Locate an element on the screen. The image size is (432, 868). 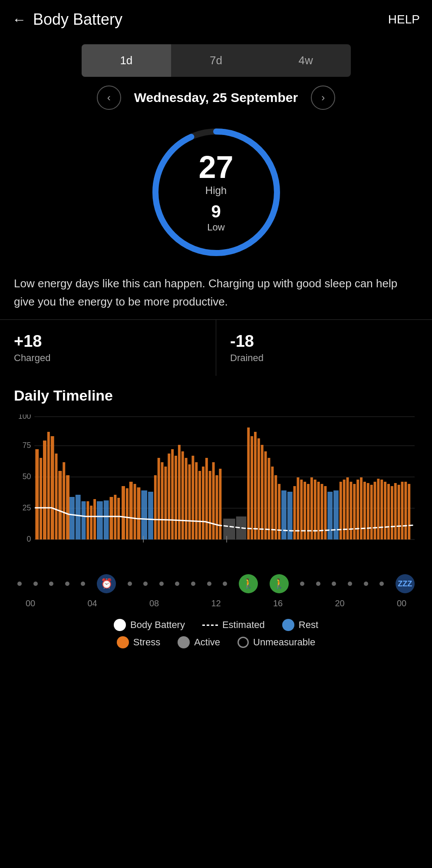
prev-date-button: ‹ is located at coordinates (109, 98).